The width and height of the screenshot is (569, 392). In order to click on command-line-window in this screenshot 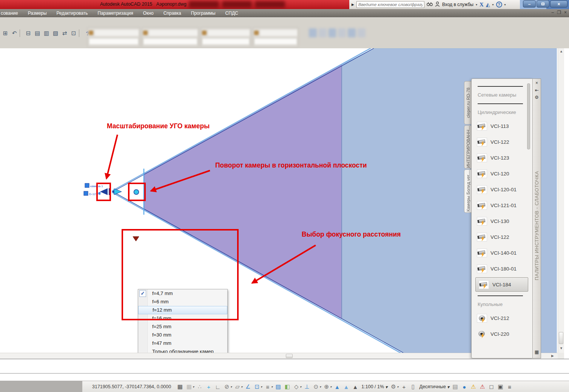, I will do `click(285, 370)`.